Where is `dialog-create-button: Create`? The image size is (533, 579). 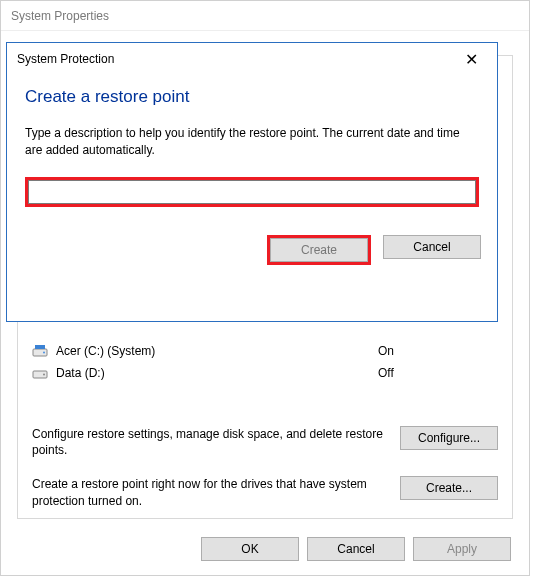
dialog-create-button: Create is located at coordinates (319, 250).